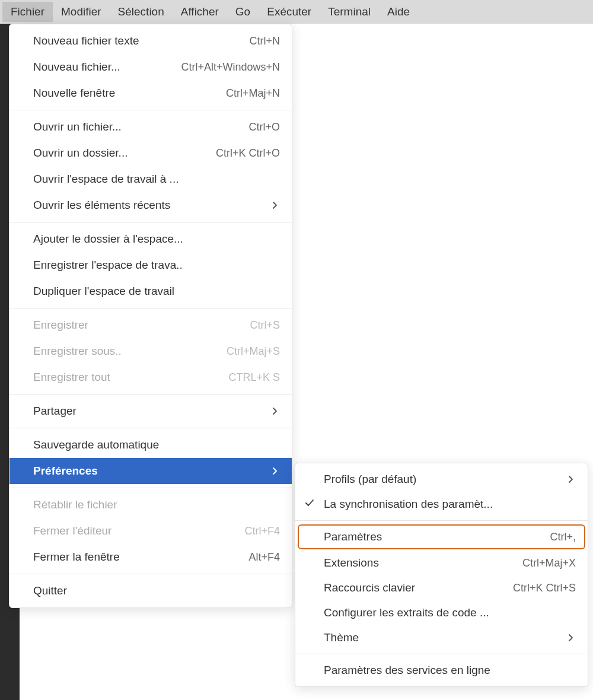 The height and width of the screenshot is (700, 593). I want to click on menu-item-shortcut: Alt+F4, so click(264, 558).